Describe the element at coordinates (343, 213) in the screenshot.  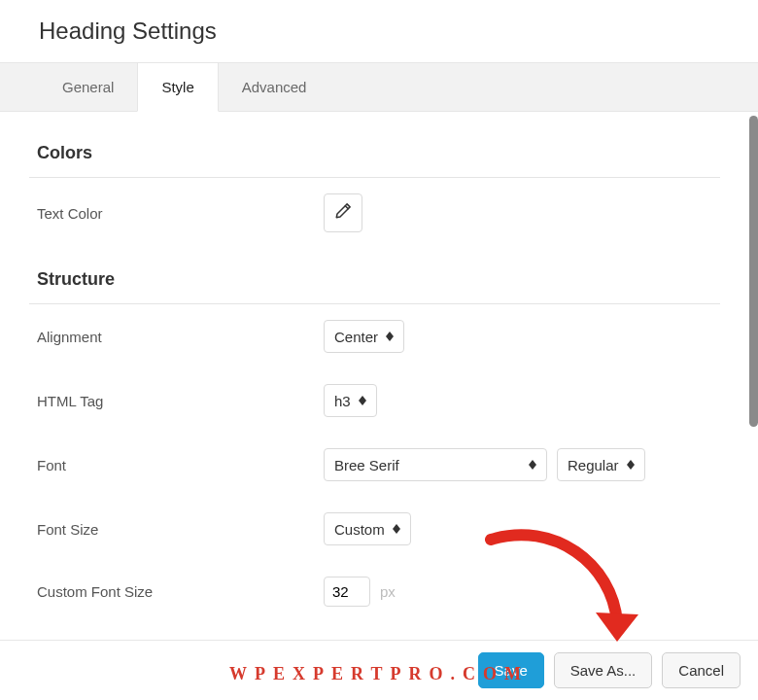
I see `text-color-picker` at that location.